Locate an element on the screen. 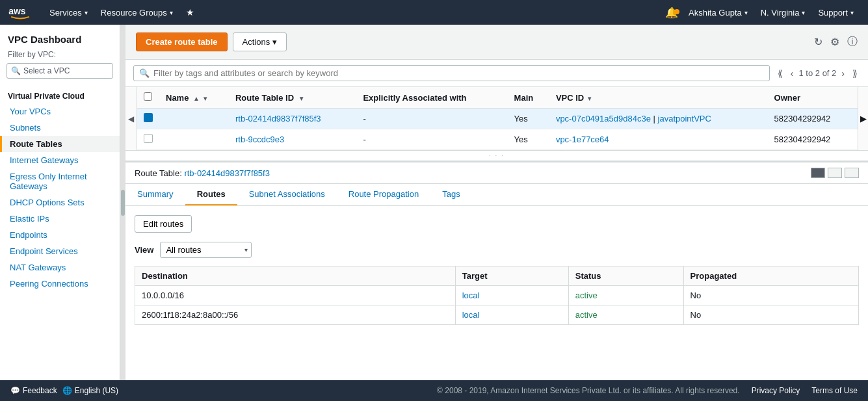  row1-vpc-link: vpc-07c0491a5d9d84c3e is located at coordinates (603, 118).